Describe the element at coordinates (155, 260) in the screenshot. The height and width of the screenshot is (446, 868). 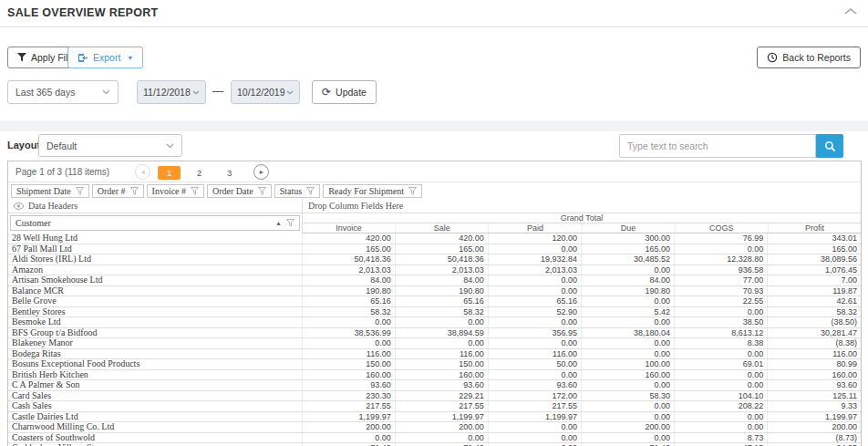
I see `customer-cell: Aldi Stores (IRL) Ltd` at that location.